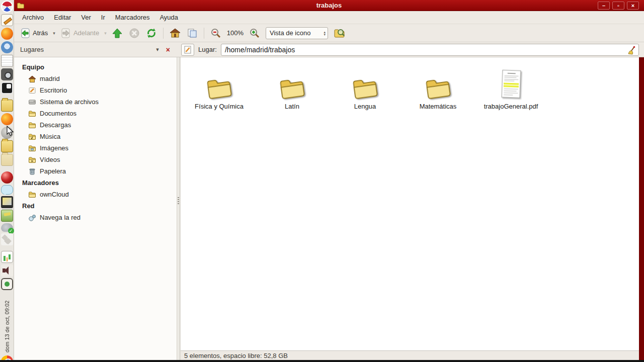 The height and width of the screenshot is (362, 644). Describe the element at coordinates (178, 201) in the screenshot. I see `splitter-grip` at that location.